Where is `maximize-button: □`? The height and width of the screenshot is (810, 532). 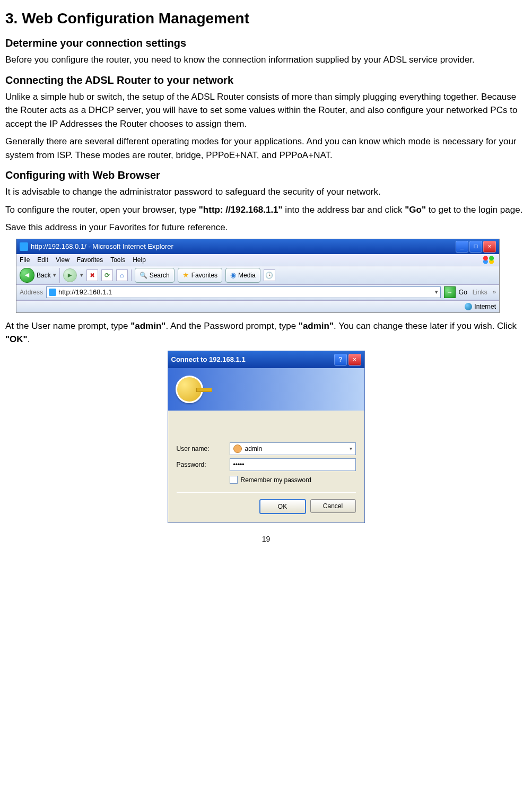 maximize-button: □ is located at coordinates (476, 247).